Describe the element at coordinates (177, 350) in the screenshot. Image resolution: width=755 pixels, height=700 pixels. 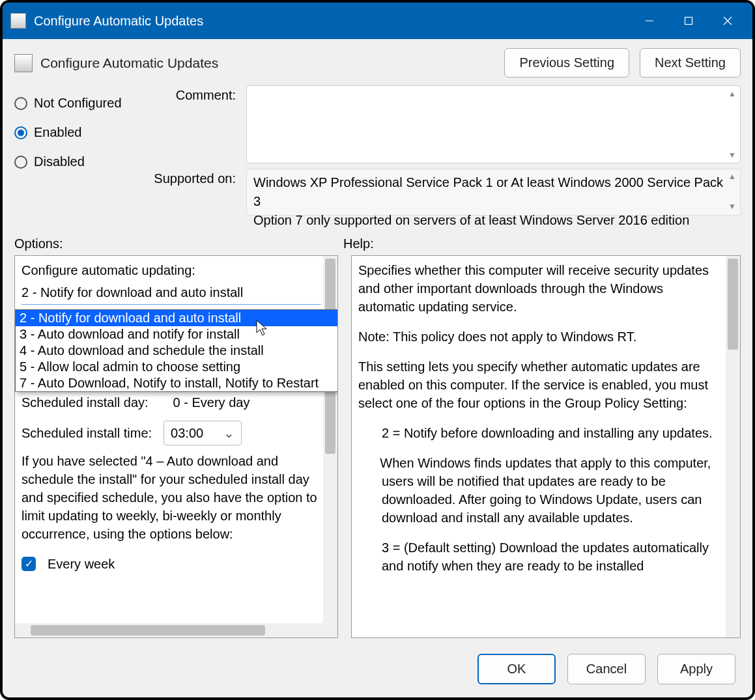
I see `configure-updating-dropdown: 2 - Notify for download and auto install…` at that location.